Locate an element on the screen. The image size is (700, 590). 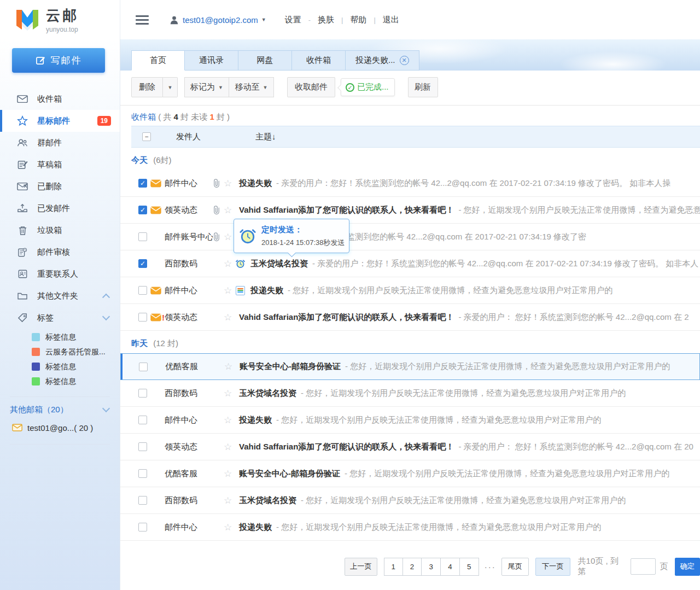
compose-button: 写邮件 is located at coordinates (59, 60).